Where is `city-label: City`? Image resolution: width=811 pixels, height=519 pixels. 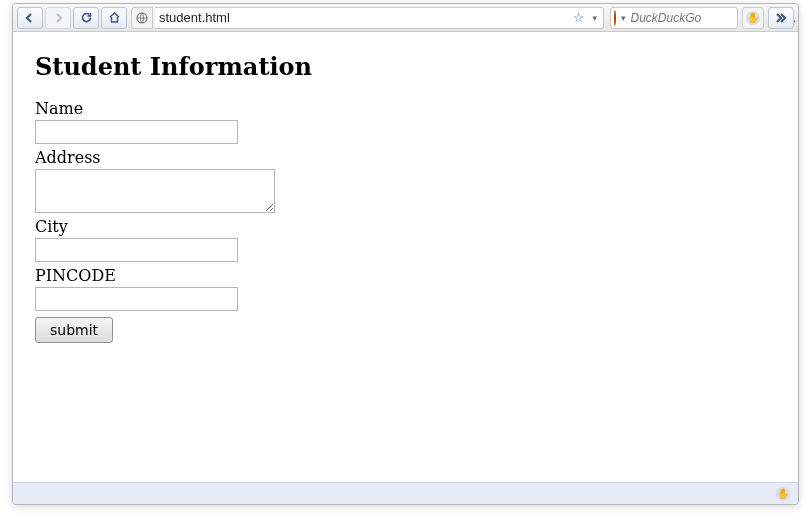 city-label: City is located at coordinates (410, 226).